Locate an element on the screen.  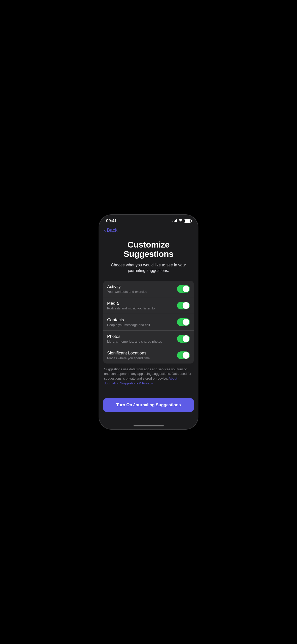
setting-title-contacts: Contacts is located at coordinates (142, 320).